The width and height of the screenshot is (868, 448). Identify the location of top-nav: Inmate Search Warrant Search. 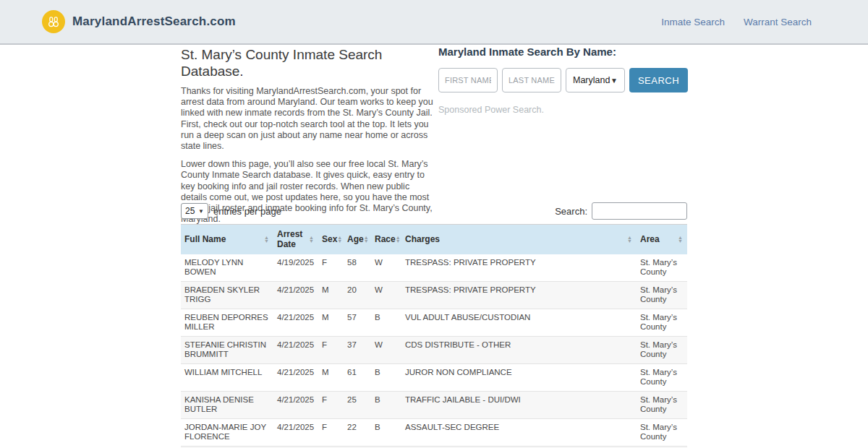
(736, 22).